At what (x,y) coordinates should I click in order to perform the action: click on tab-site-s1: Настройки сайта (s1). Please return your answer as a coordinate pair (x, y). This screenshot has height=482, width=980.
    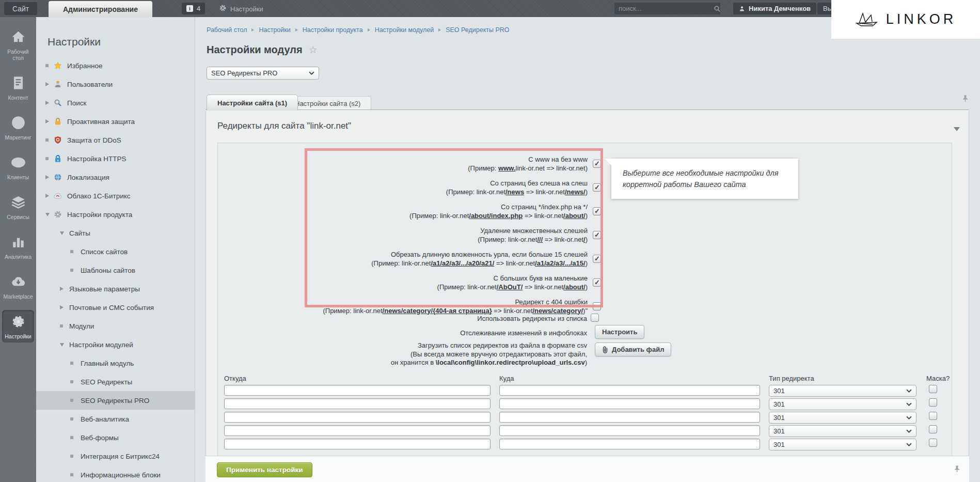
    Looking at the image, I should click on (252, 102).